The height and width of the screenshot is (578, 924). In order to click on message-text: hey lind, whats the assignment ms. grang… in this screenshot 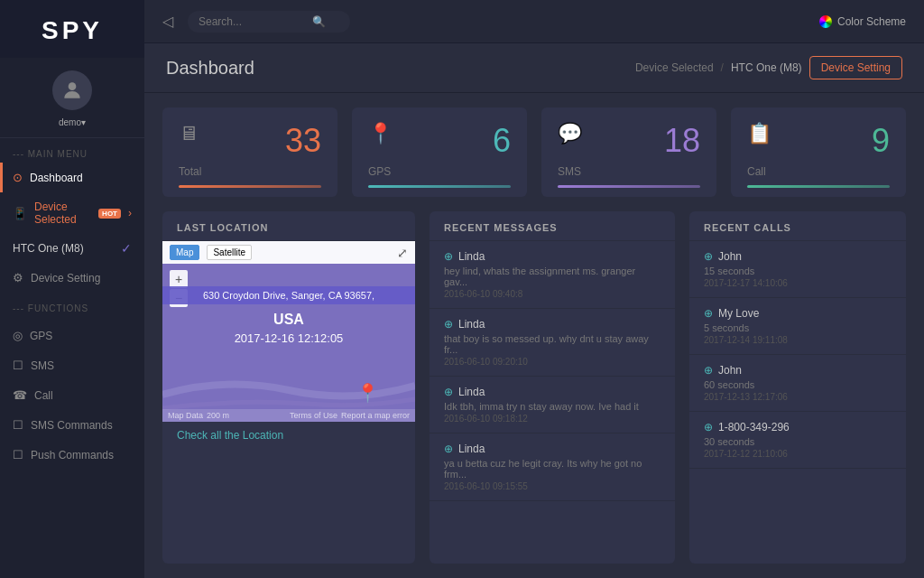, I will do `click(552, 276)`.